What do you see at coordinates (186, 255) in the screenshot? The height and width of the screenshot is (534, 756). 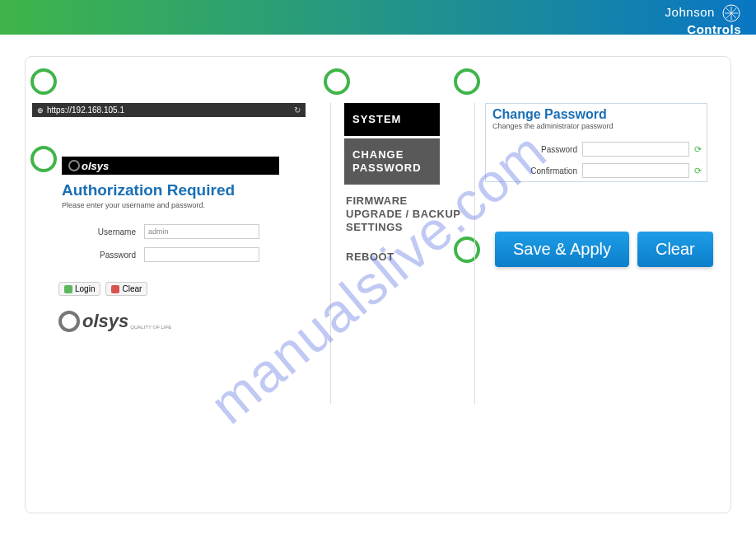 I see `password-row: Password` at bounding box center [186, 255].